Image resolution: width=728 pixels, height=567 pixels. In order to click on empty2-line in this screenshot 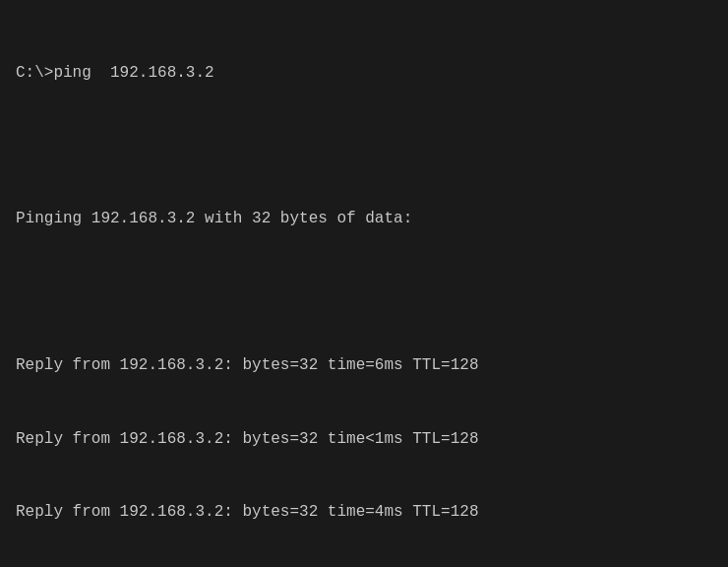, I will do `click(364, 293)`.